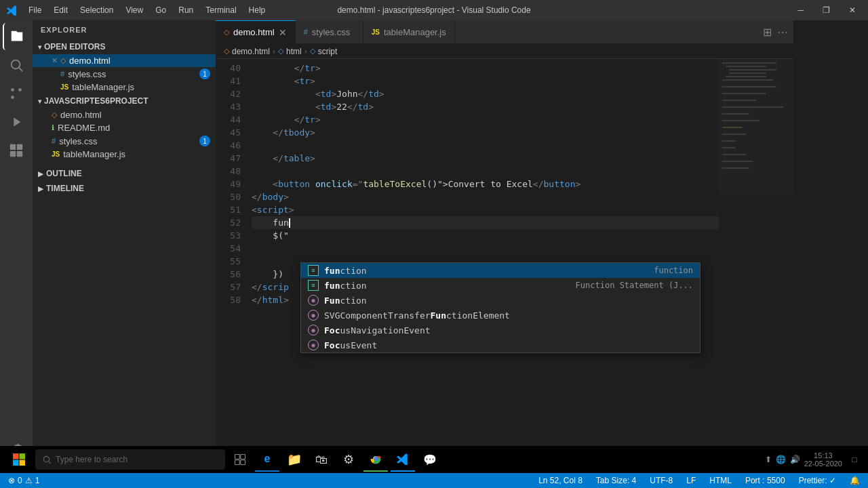 The image size is (868, 488). I want to click on taskbar-vscode-button, so click(403, 460).